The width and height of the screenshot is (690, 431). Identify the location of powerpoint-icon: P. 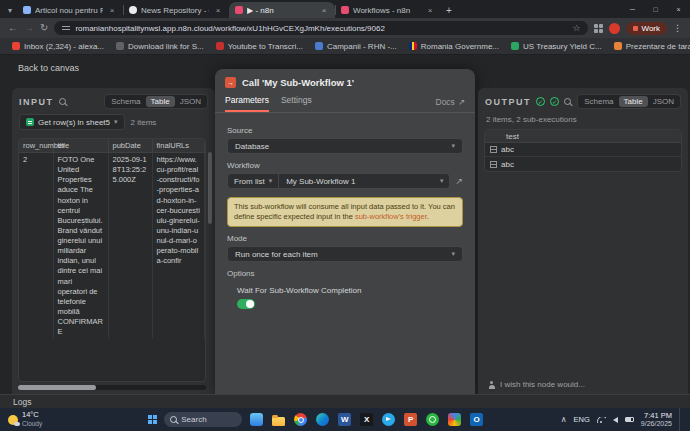
(410, 420).